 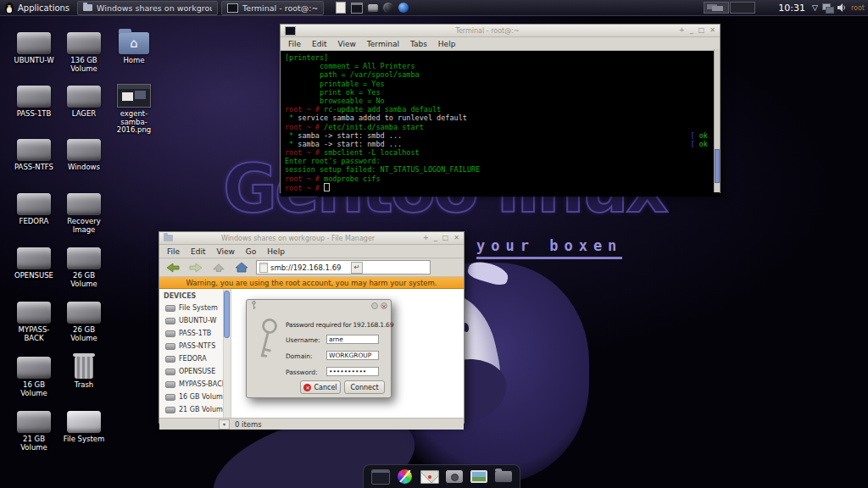 What do you see at coordinates (341, 8) in the screenshot?
I see `document-icon` at bounding box center [341, 8].